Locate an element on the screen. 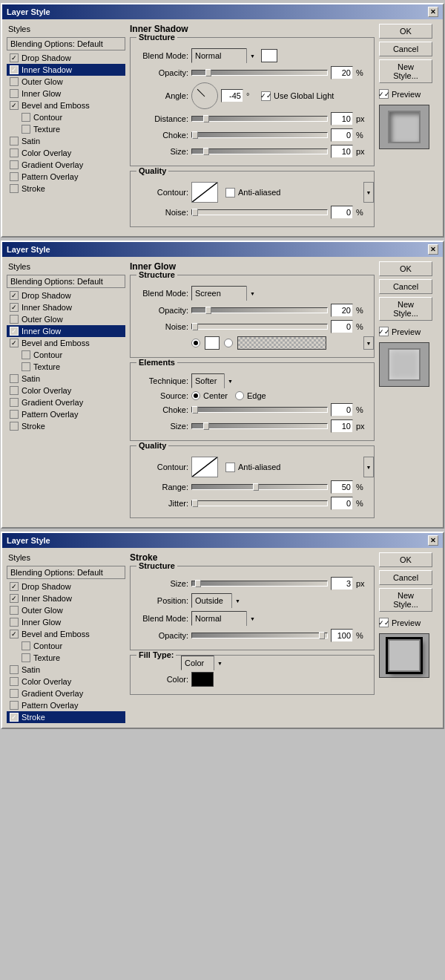 Image resolution: width=445 pixels, height=980 pixels. blending-options-1: Blending Options: Default is located at coordinates (66, 44).